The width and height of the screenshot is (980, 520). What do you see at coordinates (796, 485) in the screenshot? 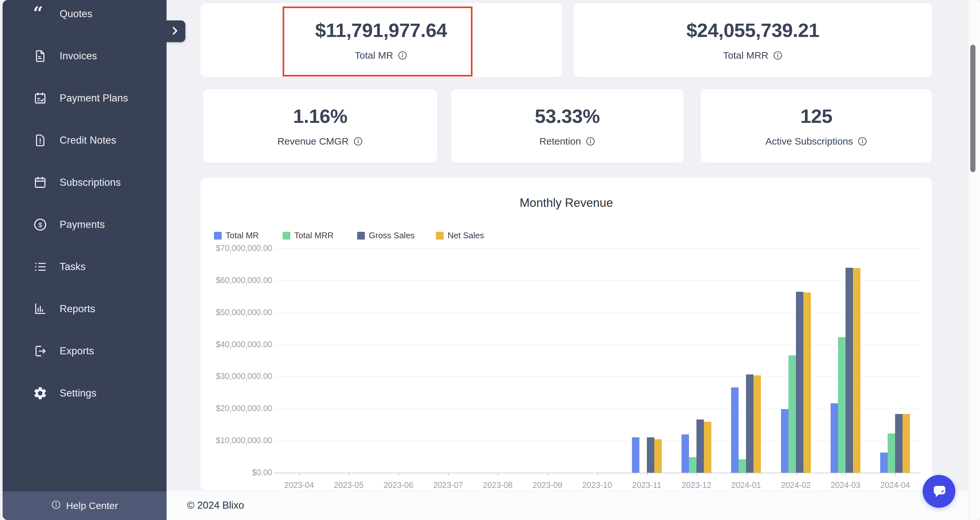
I see `x-axis-tick-label: 2024-02` at bounding box center [796, 485].